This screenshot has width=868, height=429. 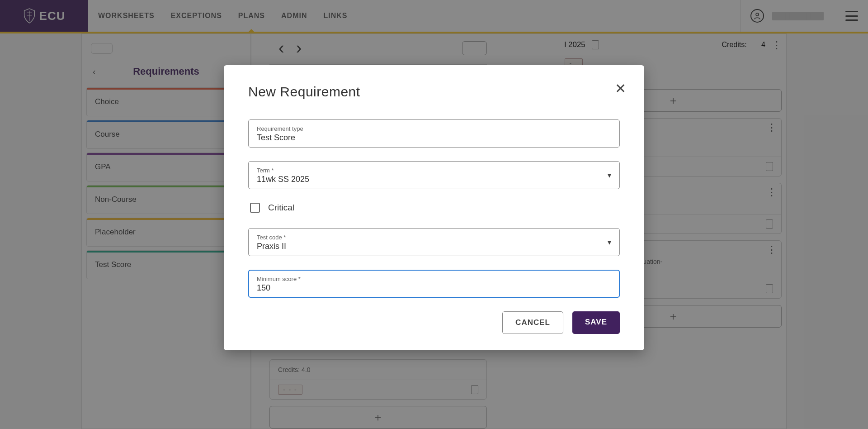 I want to click on field-label: Minimum score *, so click(x=434, y=279).